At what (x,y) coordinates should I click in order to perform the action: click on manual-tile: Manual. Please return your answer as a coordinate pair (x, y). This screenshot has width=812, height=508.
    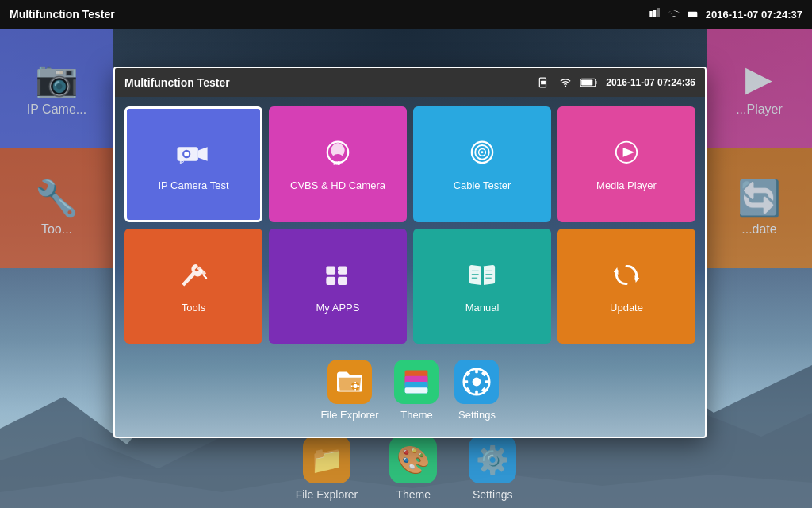
    Looking at the image, I should click on (482, 287).